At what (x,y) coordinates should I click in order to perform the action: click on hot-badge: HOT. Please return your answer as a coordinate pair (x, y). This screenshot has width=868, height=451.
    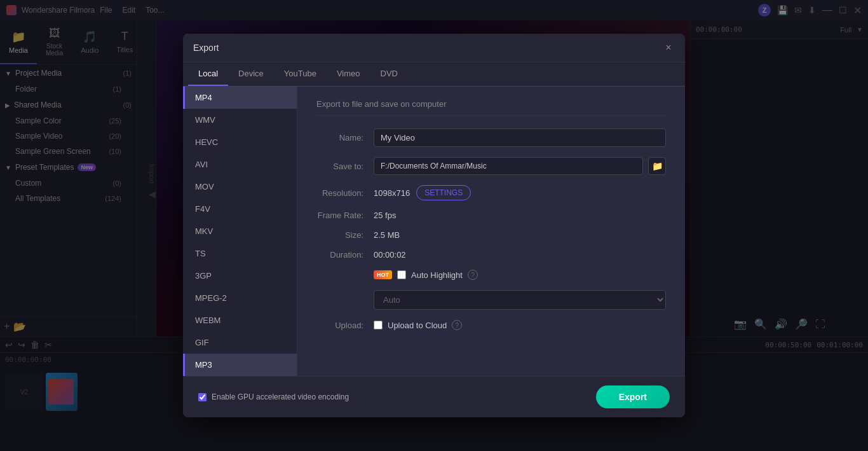
    Looking at the image, I should click on (383, 275).